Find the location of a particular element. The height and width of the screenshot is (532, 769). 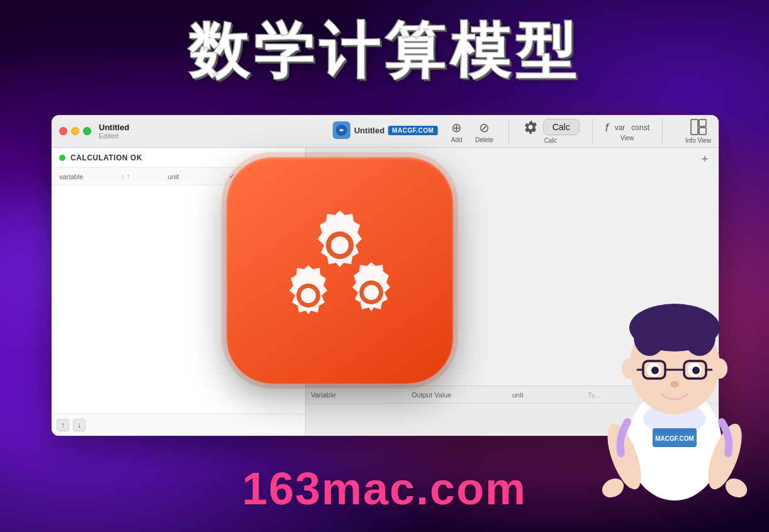

f-button: f is located at coordinates (607, 128).